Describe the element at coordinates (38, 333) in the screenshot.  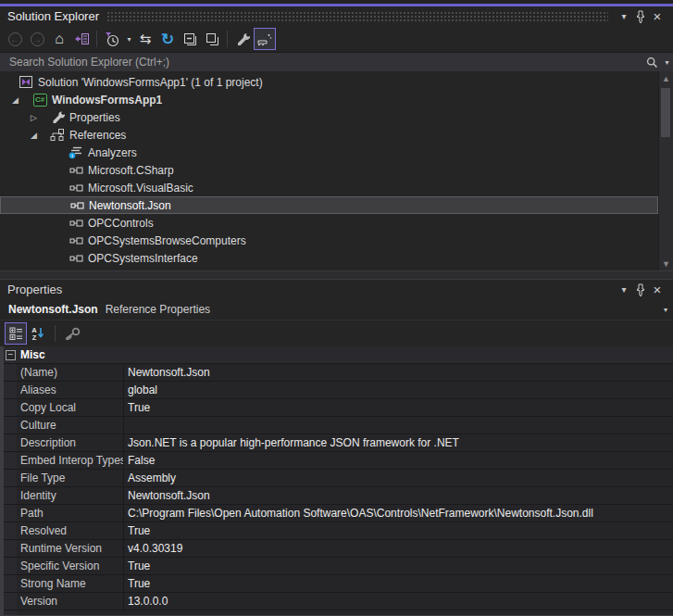
I see `alphabetical-button: A Z` at that location.